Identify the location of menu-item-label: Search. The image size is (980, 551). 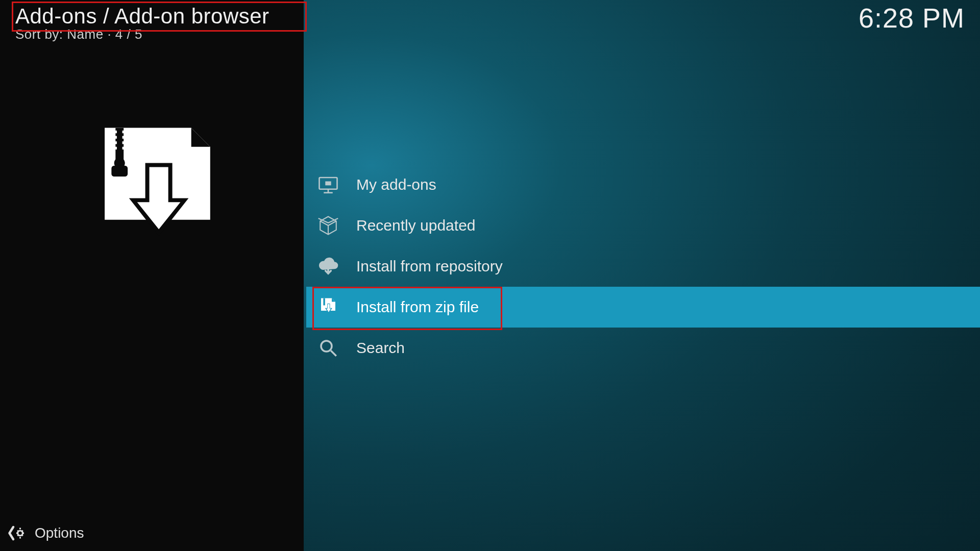
(381, 348).